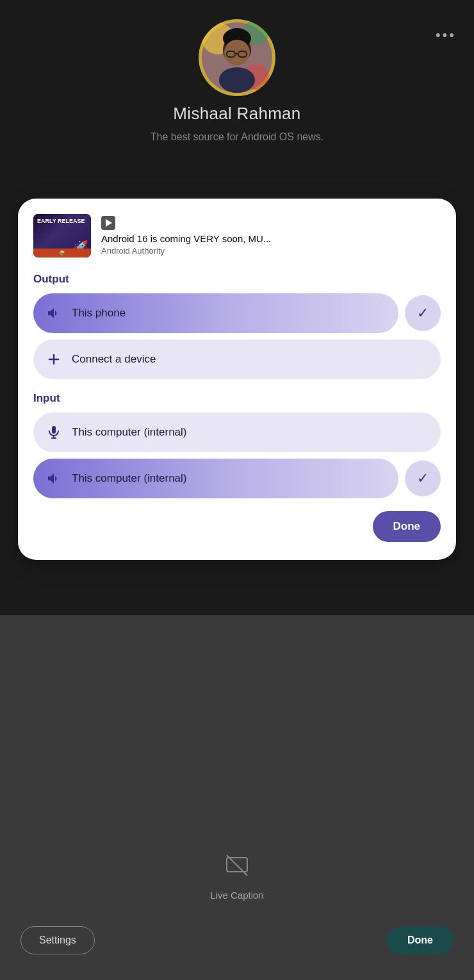  What do you see at coordinates (237, 359) in the screenshot?
I see `output-connect-pill: Connect a device` at bounding box center [237, 359].